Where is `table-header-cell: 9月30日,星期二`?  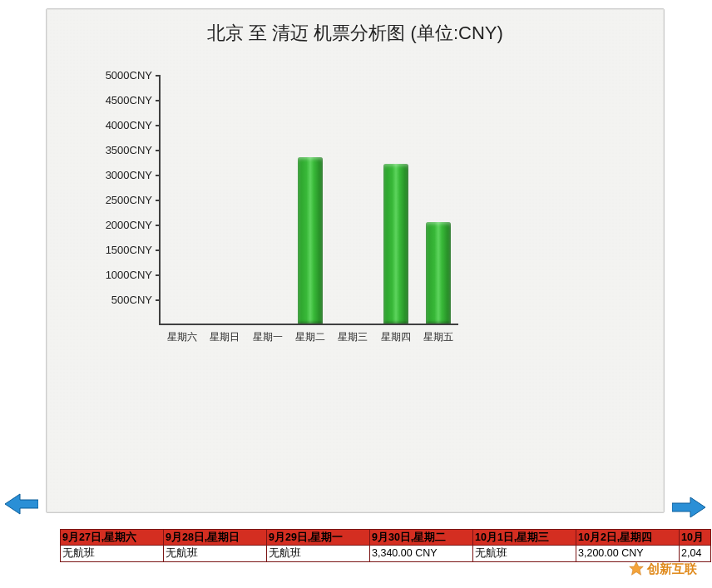 table-header-cell: 9月30日,星期二 is located at coordinates (422, 537).